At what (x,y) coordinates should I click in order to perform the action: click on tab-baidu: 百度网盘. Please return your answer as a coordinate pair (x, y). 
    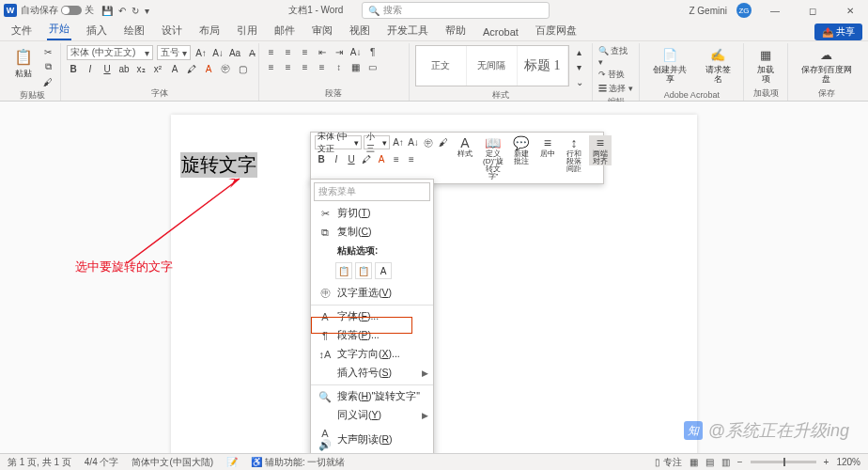
    Looking at the image, I should click on (556, 30).